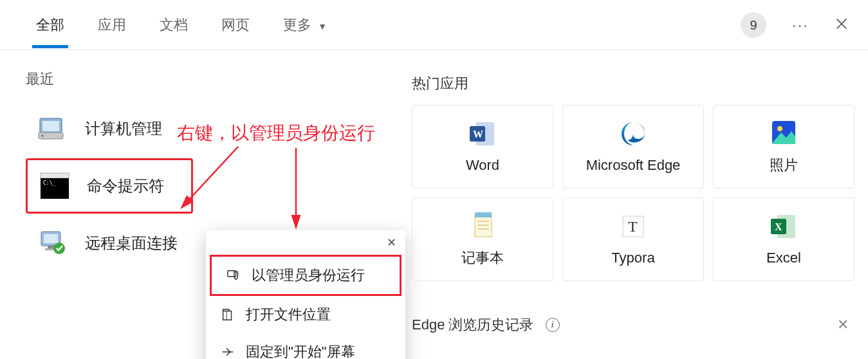 The height and width of the screenshot is (359, 868). I want to click on pin-icon, so click(228, 351).